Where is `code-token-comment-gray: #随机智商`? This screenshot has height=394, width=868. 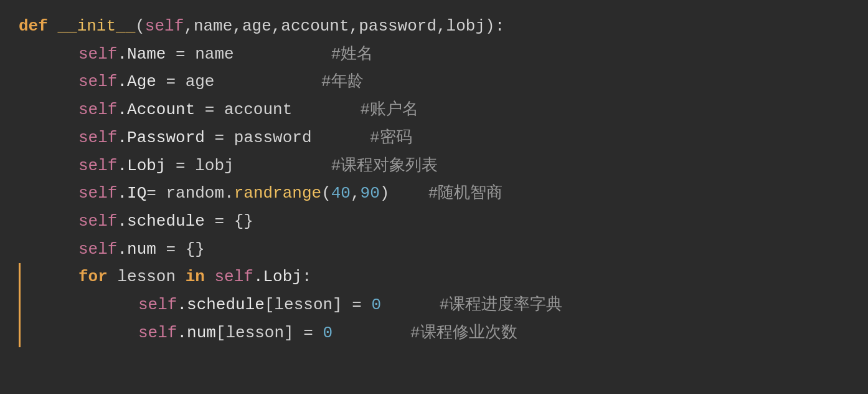 code-token-comment-gray: #随机智商 is located at coordinates (446, 193).